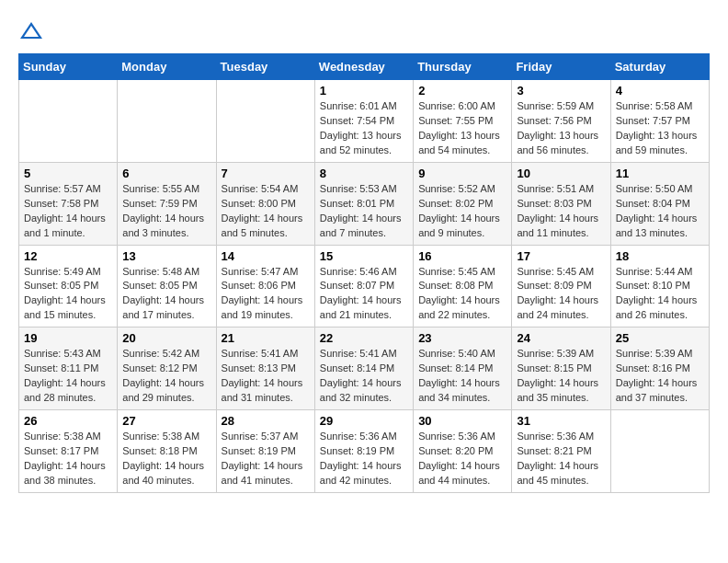 Image resolution: width=728 pixels, height=563 pixels. What do you see at coordinates (561, 369) in the screenshot?
I see `calendar-cell: 24Sunrise: 5:39 AMSunset: 8:15 PMDayligh…` at bounding box center [561, 369].